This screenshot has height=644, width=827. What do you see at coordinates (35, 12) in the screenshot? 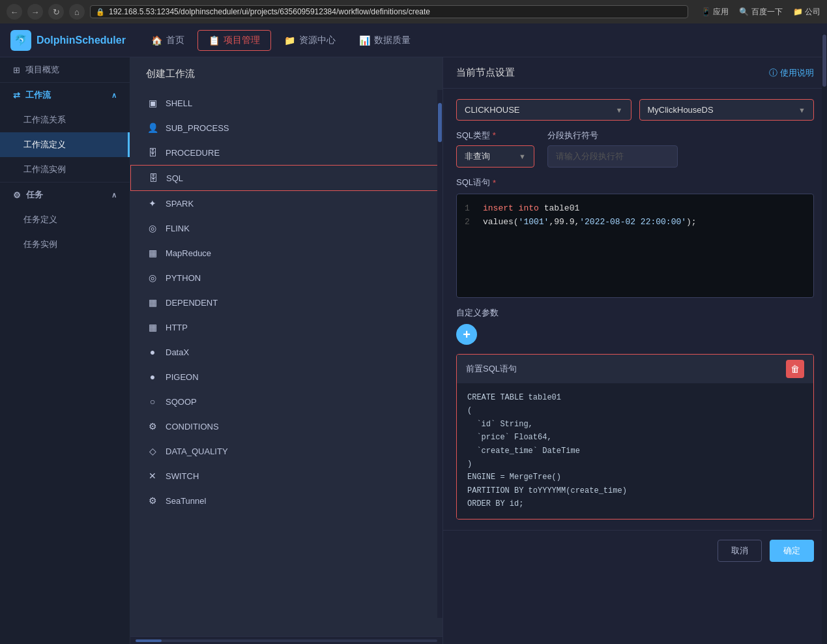
I see `forward-btn: →` at bounding box center [35, 12].